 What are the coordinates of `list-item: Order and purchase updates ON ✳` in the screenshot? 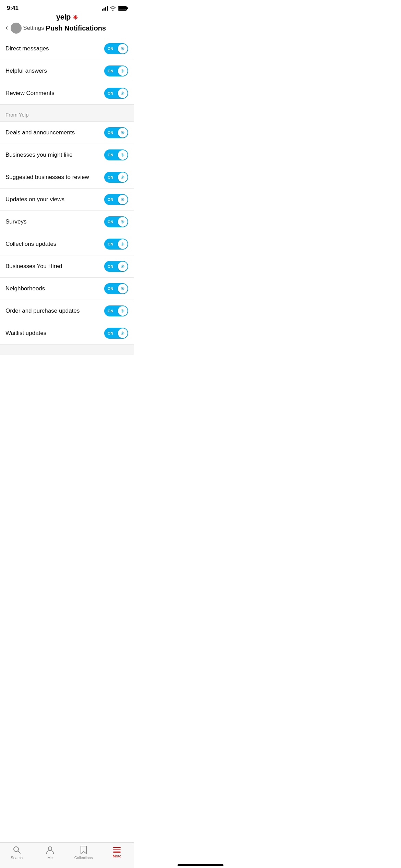 It's located at (67, 311).